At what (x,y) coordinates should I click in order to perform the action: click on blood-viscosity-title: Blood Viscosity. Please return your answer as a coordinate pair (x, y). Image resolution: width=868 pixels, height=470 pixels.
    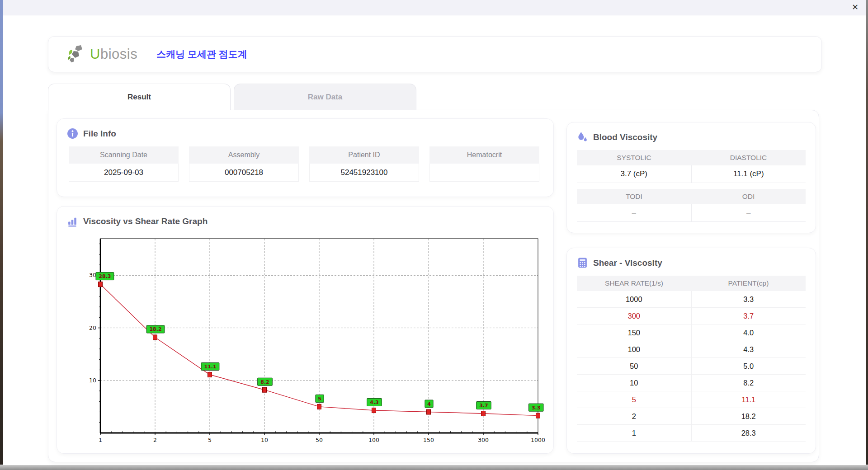
    Looking at the image, I should click on (625, 137).